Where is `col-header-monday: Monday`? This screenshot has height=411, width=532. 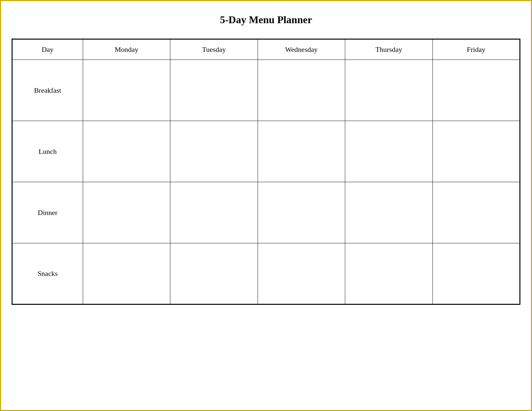
col-header-monday: Monday is located at coordinates (126, 50).